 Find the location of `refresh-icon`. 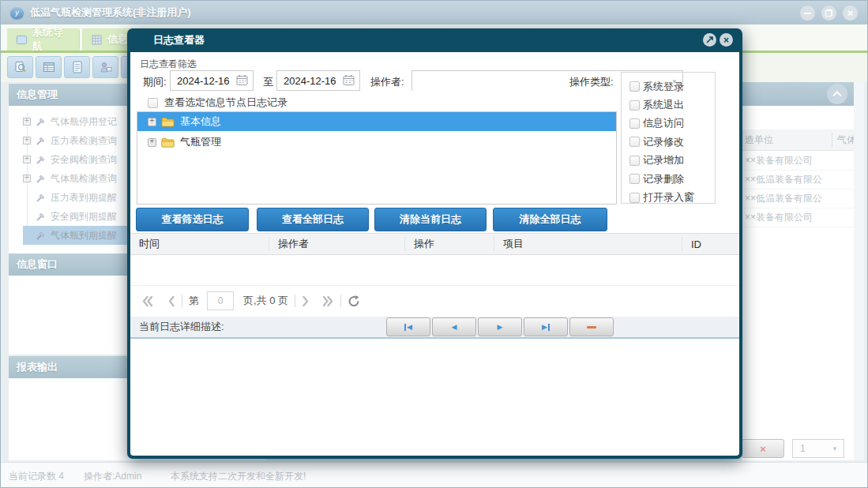

refresh-icon is located at coordinates (354, 302).